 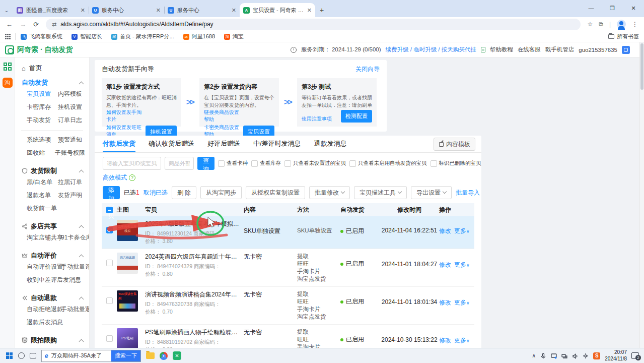 I want to click on chrome-icon, so click(x=164, y=356).